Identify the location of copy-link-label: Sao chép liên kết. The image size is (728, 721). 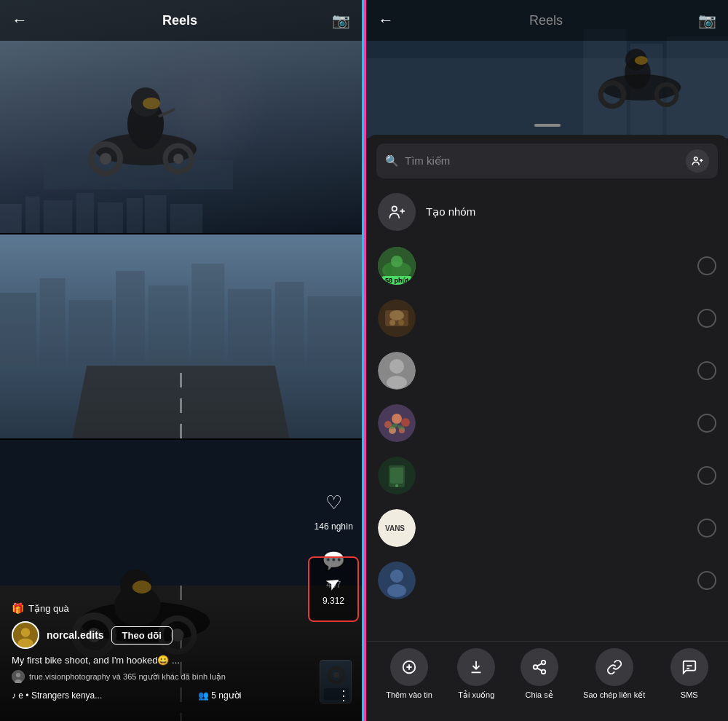
(614, 695).